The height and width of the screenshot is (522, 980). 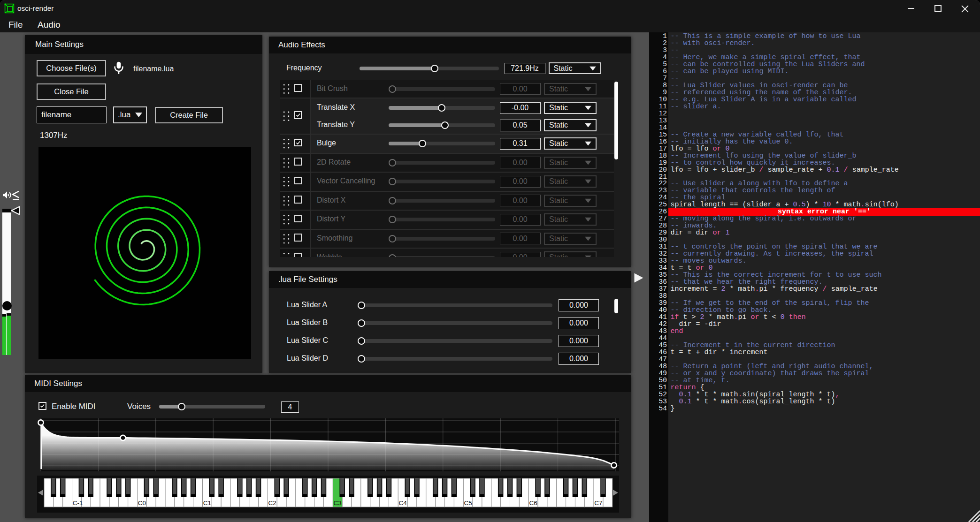 What do you see at coordinates (142, 503) in the screenshot?
I see `svg-text: C0` at bounding box center [142, 503].